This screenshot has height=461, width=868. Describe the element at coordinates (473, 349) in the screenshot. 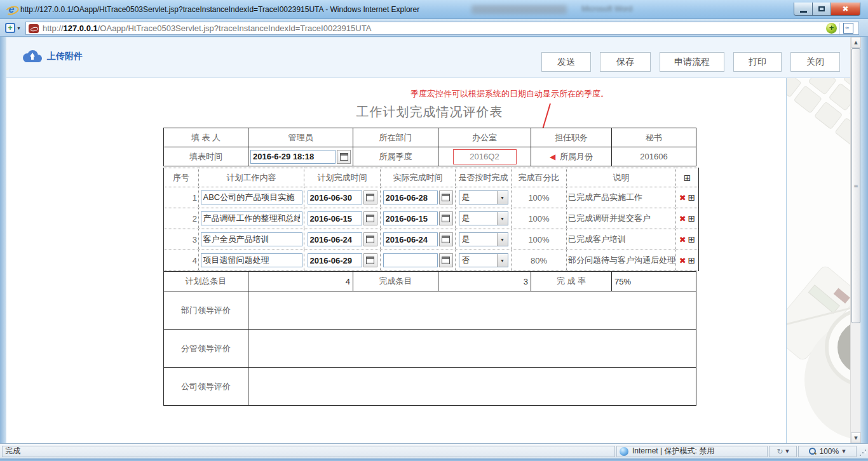

I see `branch-leader-eval-area` at that location.